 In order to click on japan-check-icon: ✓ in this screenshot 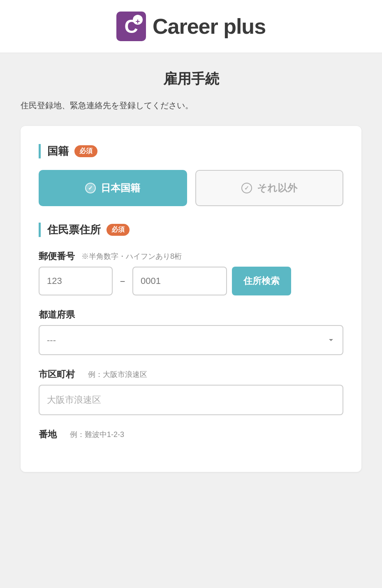, I will do `click(90, 188)`.